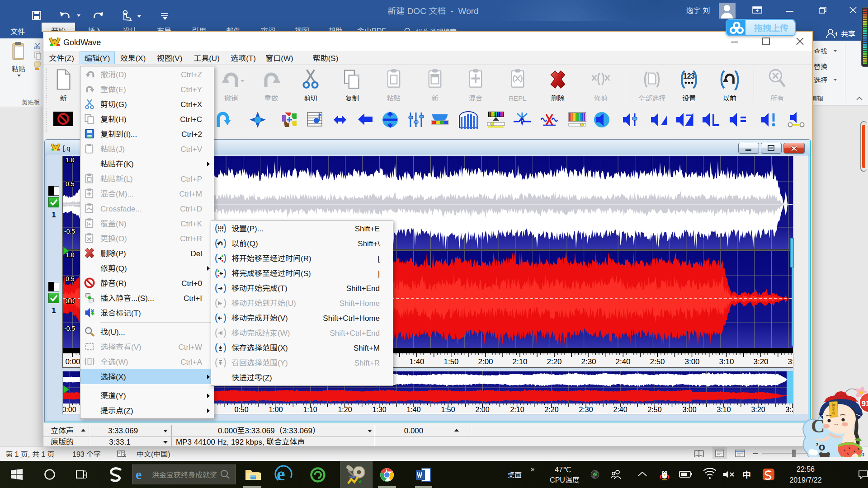  Describe the element at coordinates (70, 301) in the screenshot. I see `svg-text: 0.0` at that location.